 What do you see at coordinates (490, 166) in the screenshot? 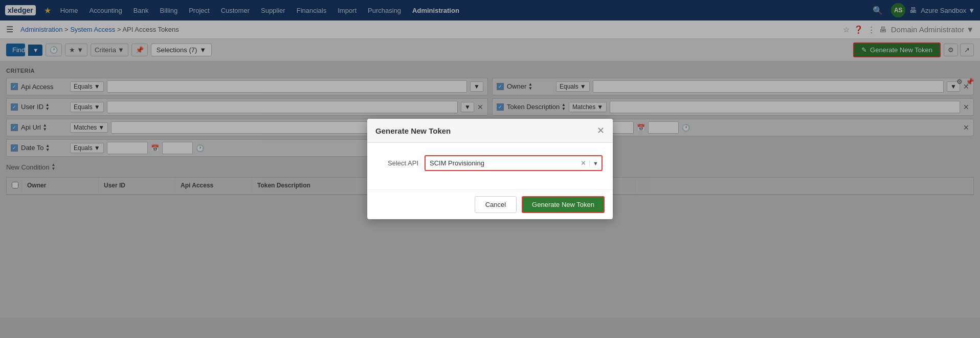
I see `modal-body: Select API ✕ ▼` at bounding box center [490, 166].